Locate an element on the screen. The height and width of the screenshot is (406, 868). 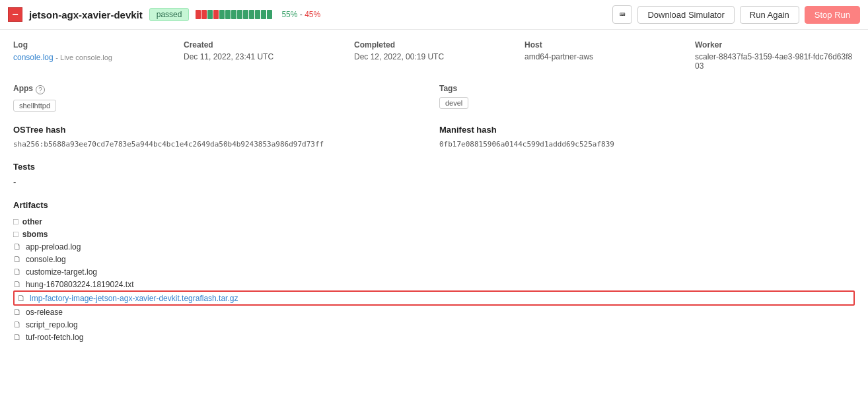
tag-chip: devel is located at coordinates (454, 103).